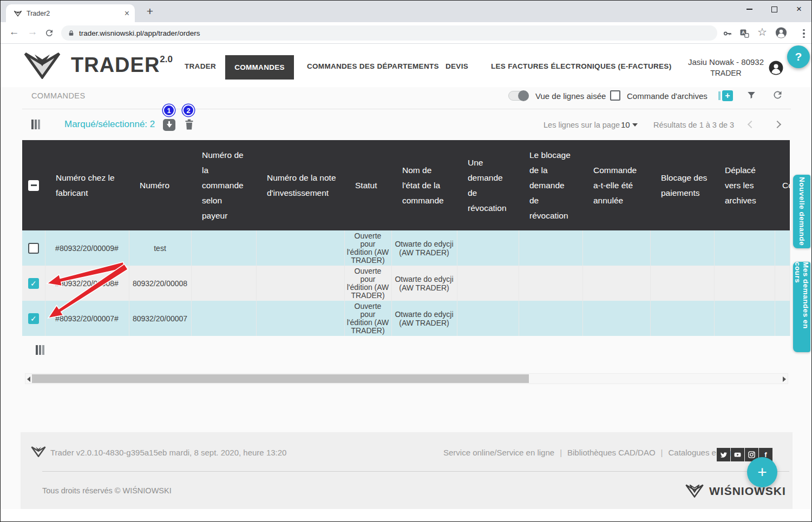  Describe the element at coordinates (777, 95) in the screenshot. I see `refresh-button` at that location.